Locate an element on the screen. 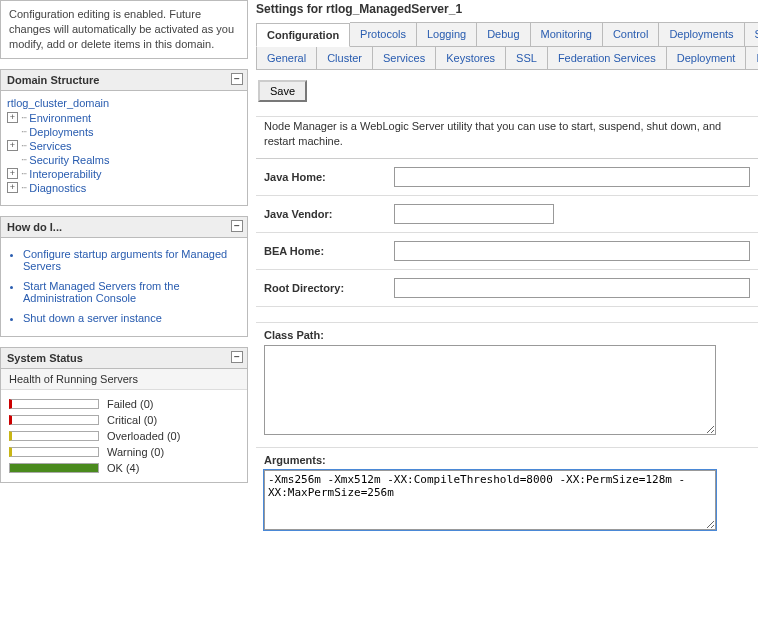 The height and width of the screenshot is (620, 758). tab-debug: Debug is located at coordinates (504, 34).